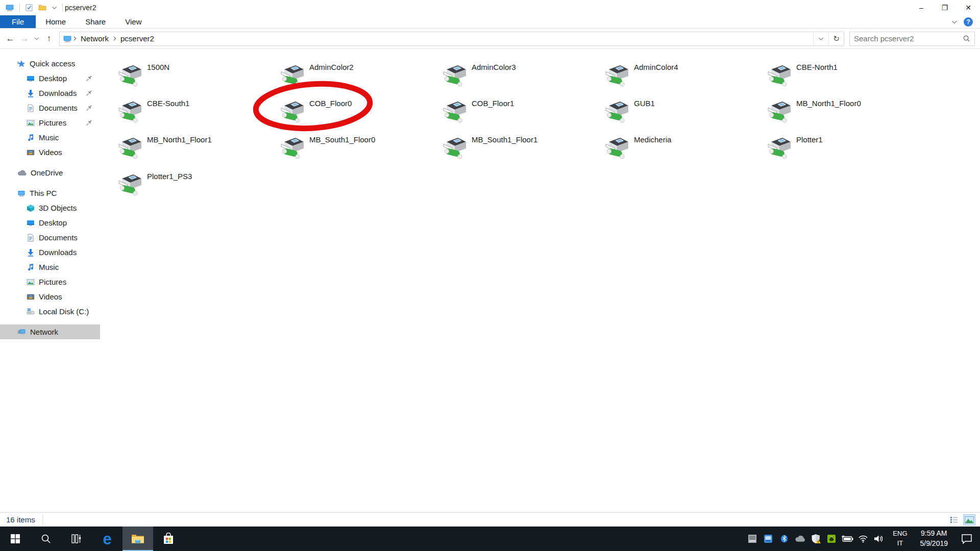 The image size is (980, 551). I want to click on printer-item: MB_North1_Floor0, so click(843, 114).